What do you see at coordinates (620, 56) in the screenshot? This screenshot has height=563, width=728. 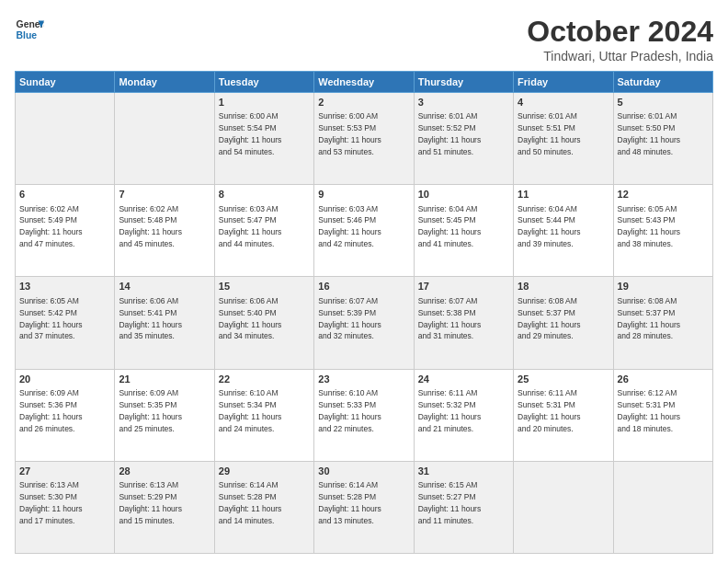 I see `location: Tindwari, Uttar Pradesh, India` at bounding box center [620, 56].